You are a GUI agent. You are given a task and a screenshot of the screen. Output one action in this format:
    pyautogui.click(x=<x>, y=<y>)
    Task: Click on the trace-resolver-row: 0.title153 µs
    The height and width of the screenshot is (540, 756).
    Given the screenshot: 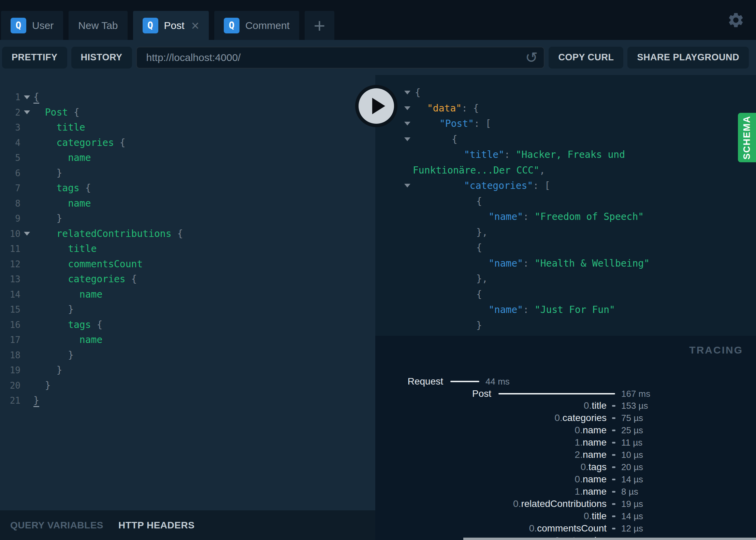 What is the action you would take?
    pyautogui.click(x=566, y=406)
    